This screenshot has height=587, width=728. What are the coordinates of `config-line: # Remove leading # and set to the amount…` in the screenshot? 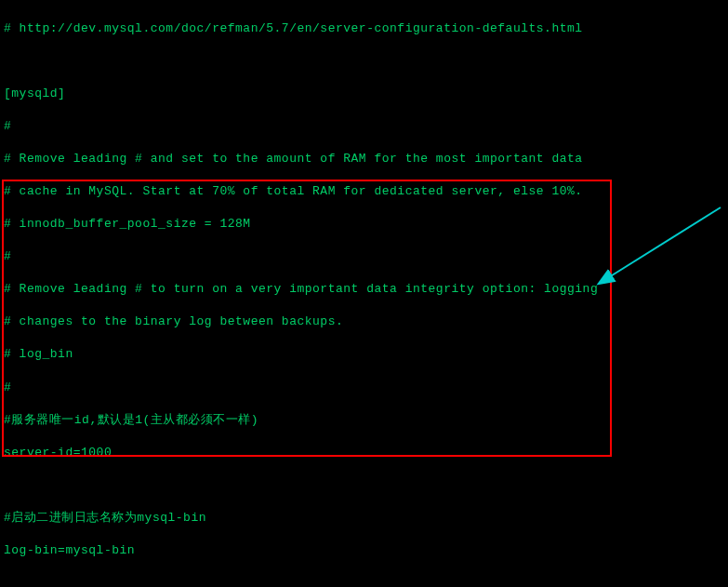 It's located at (364, 159).